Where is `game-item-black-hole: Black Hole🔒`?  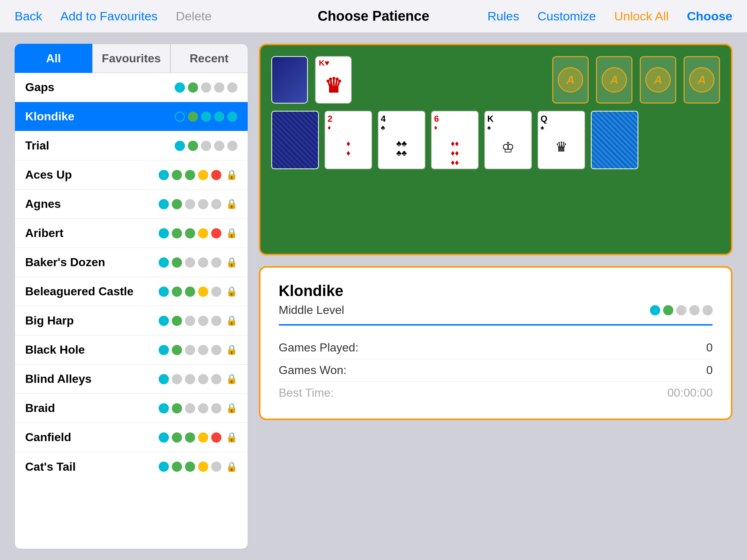
game-item-black-hole: Black Hole🔒 is located at coordinates (131, 350).